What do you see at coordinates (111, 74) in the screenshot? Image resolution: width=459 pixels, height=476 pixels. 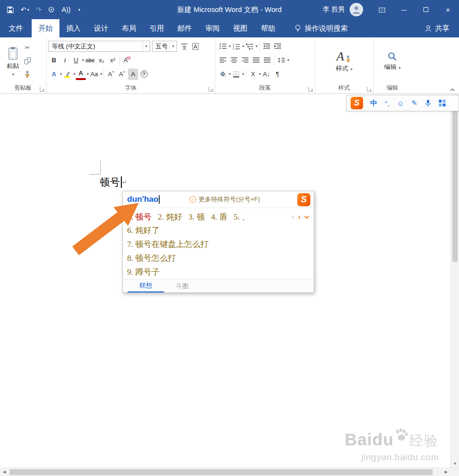 I see `grow-font-button: Aˆ` at bounding box center [111, 74].